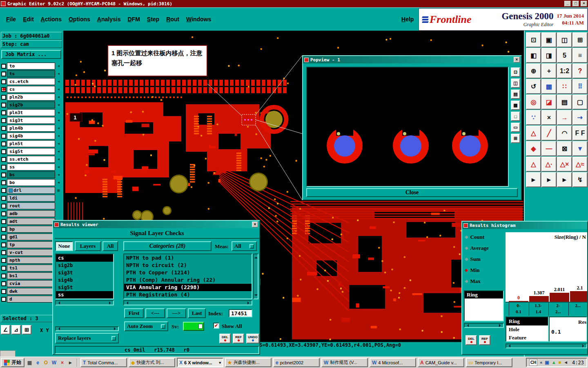 The image size is (588, 368). I want to click on next-button: --->, so click(176, 313).